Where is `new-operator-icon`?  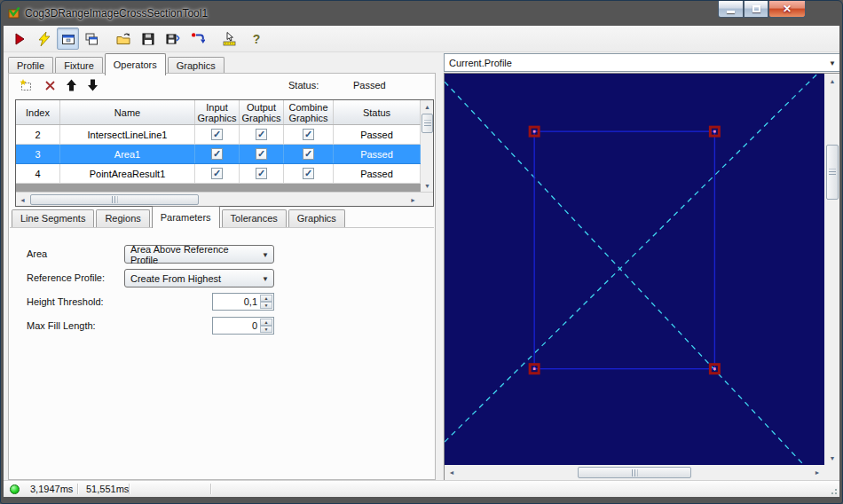 new-operator-icon is located at coordinates (27, 85).